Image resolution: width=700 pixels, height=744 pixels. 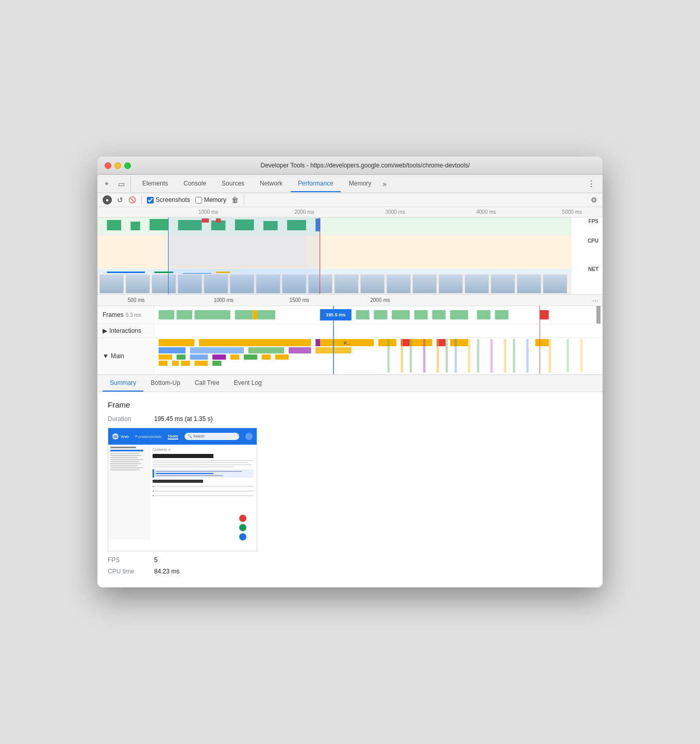 What do you see at coordinates (598, 315) in the screenshot?
I see `scroll-handle` at bounding box center [598, 315].